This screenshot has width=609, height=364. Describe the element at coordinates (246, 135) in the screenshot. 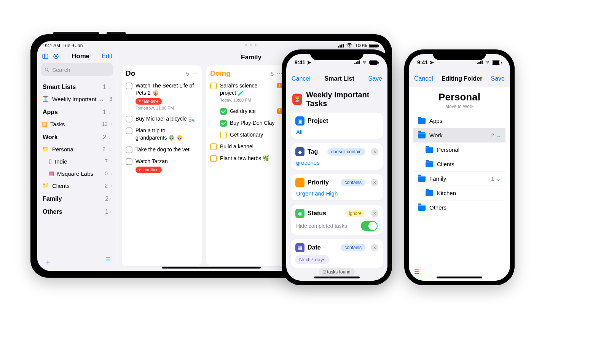

I see `subtask-row: Get stationary` at that location.